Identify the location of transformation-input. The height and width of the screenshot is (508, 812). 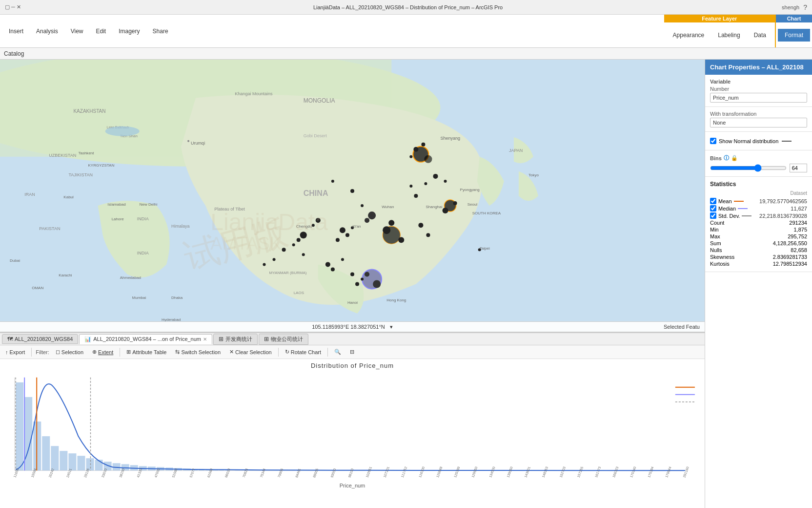
(758, 123).